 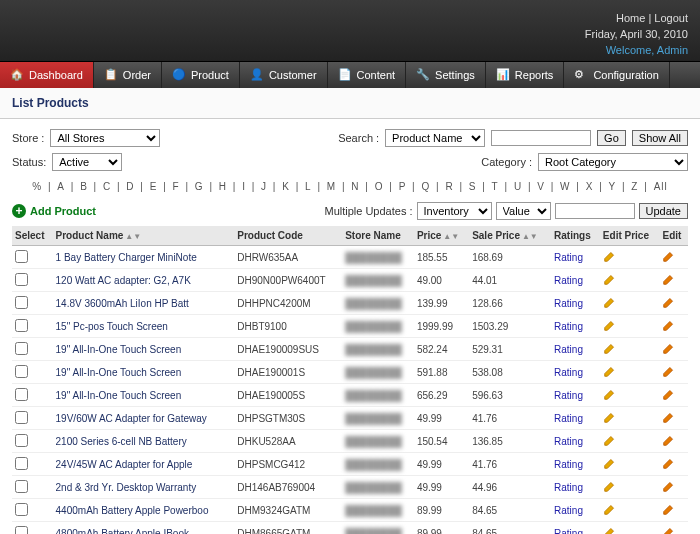 I want to click on alpha-N: N, so click(x=355, y=186).